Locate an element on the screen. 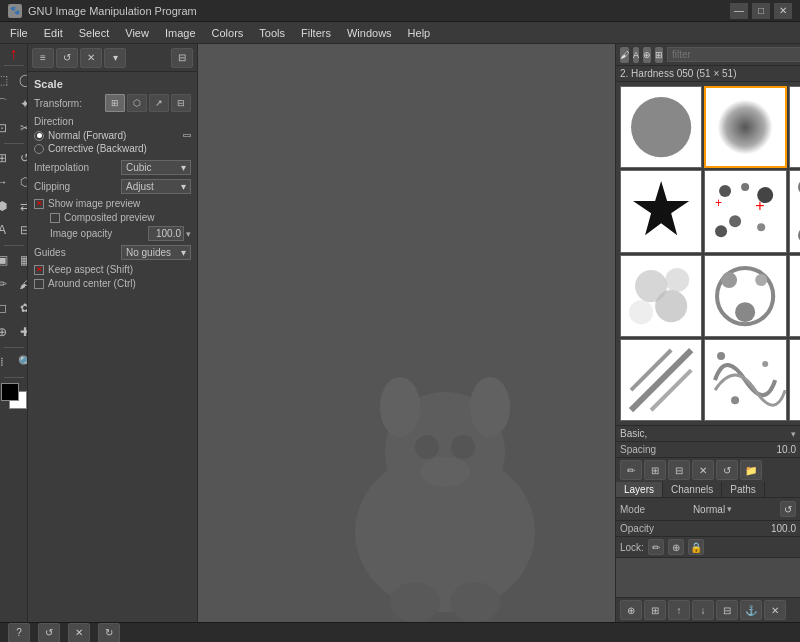 The width and height of the screenshot is (800, 642). direction-arrows is located at coordinates (187, 136).